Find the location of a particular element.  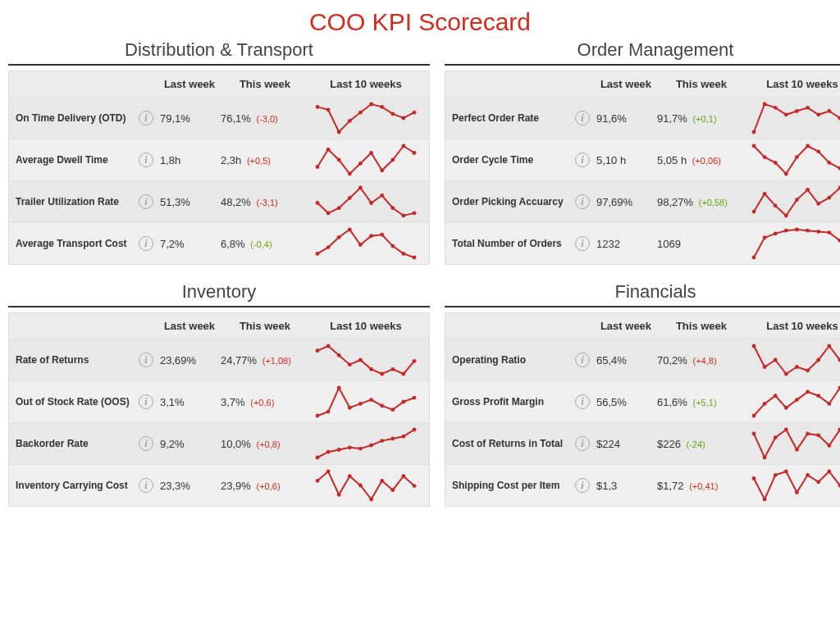

kpi-delta: (-0,4) is located at coordinates (261, 244).